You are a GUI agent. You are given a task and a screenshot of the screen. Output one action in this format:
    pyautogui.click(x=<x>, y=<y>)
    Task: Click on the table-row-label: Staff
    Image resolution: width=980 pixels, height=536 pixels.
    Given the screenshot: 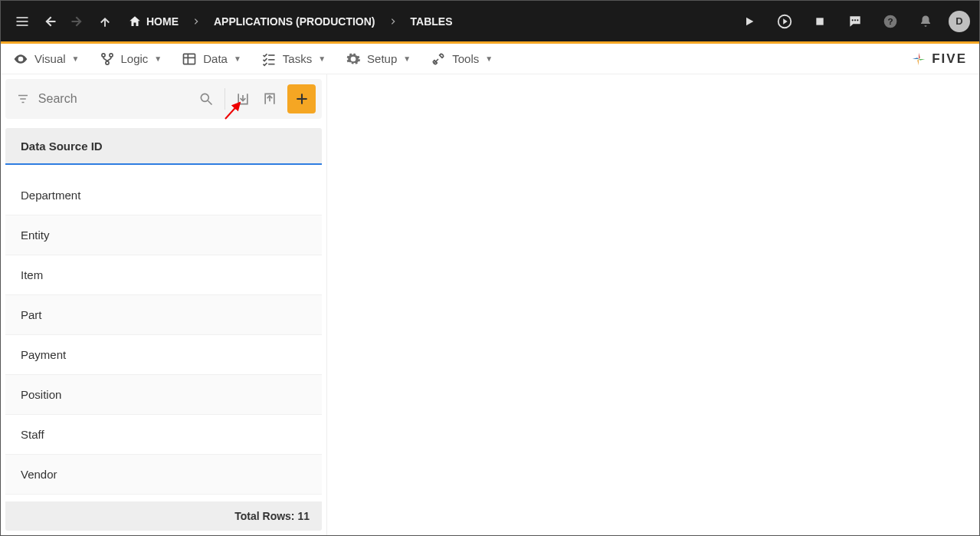 What is the action you would take?
    pyautogui.click(x=32, y=434)
    